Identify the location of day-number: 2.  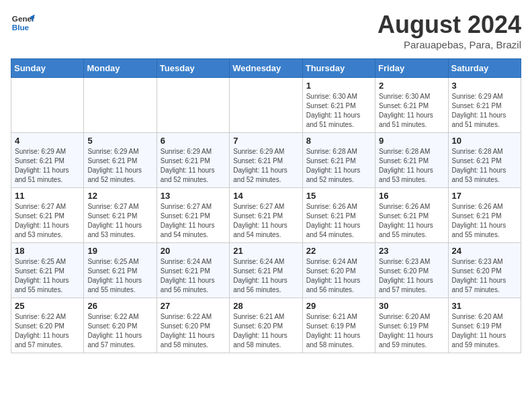
(411, 86).